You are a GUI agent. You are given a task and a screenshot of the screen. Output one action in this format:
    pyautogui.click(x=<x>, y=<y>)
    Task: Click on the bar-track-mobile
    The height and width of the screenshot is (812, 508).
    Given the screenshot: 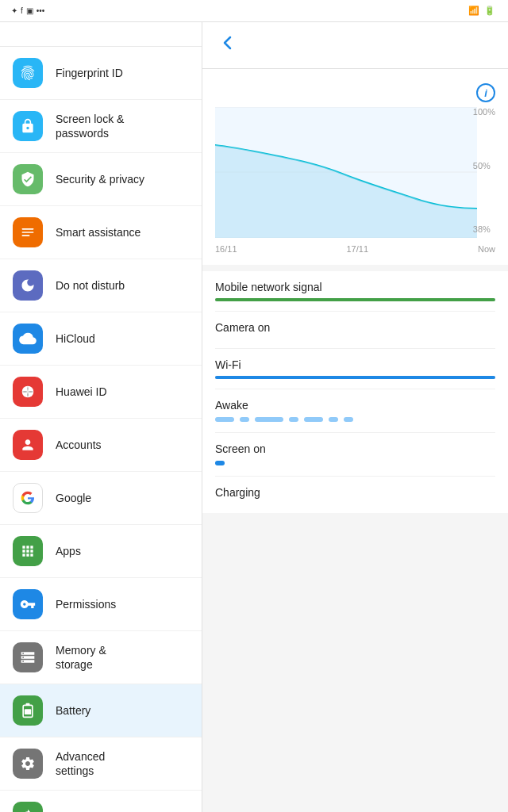 What is the action you would take?
    pyautogui.click(x=356, y=300)
    